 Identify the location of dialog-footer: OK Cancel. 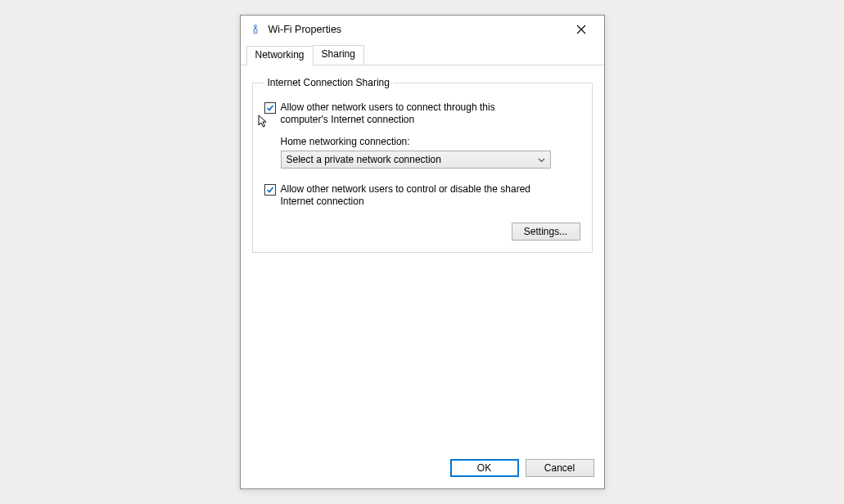
(422, 470).